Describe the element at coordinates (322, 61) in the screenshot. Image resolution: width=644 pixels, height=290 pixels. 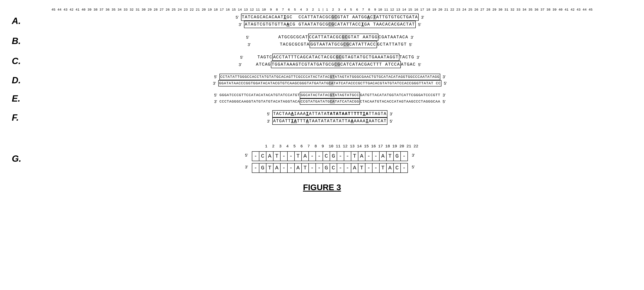
I see `section-c: C. 5' TAGTCACCTATTTCAGCATACTACGCGCGTAGTA…` at that location.